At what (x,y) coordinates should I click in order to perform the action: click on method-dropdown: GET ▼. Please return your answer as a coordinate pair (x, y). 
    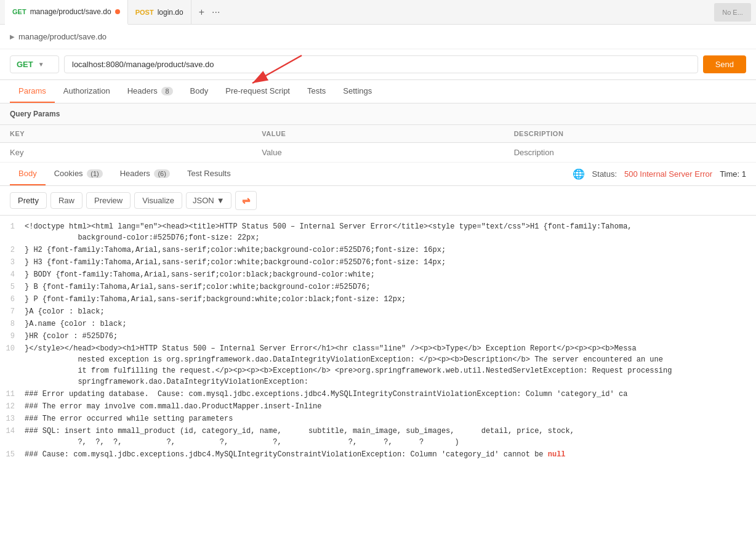
    Looking at the image, I should click on (34, 64).